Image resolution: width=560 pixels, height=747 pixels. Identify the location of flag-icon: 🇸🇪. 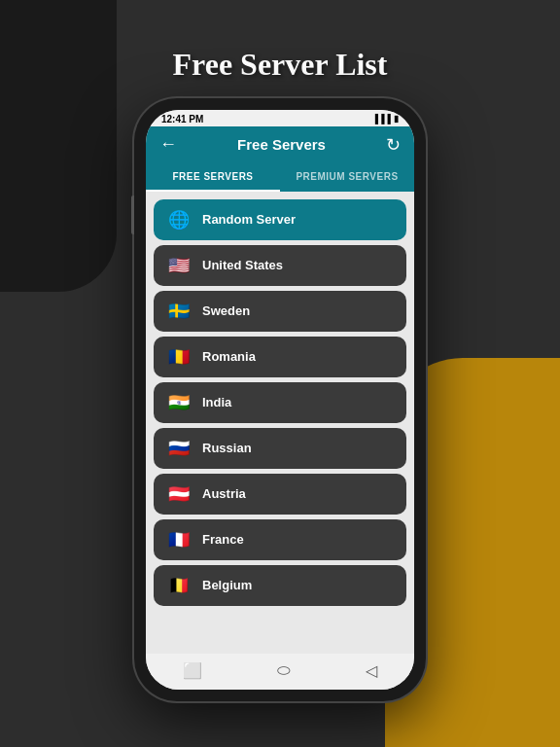
(179, 311).